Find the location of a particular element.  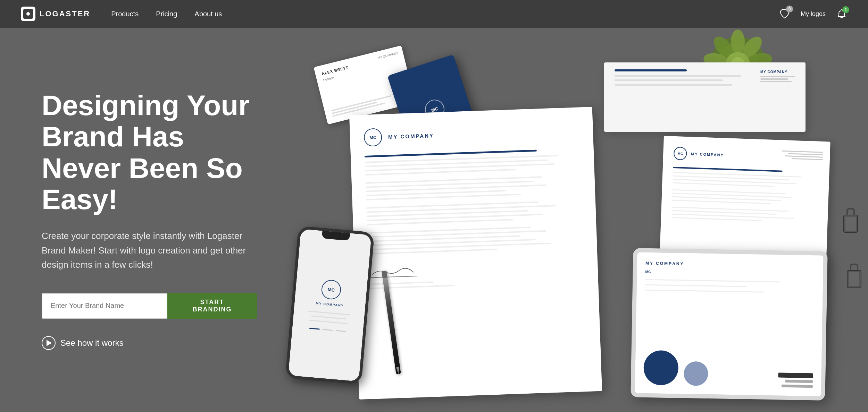

tablet-type-sample is located at coordinates (796, 380).